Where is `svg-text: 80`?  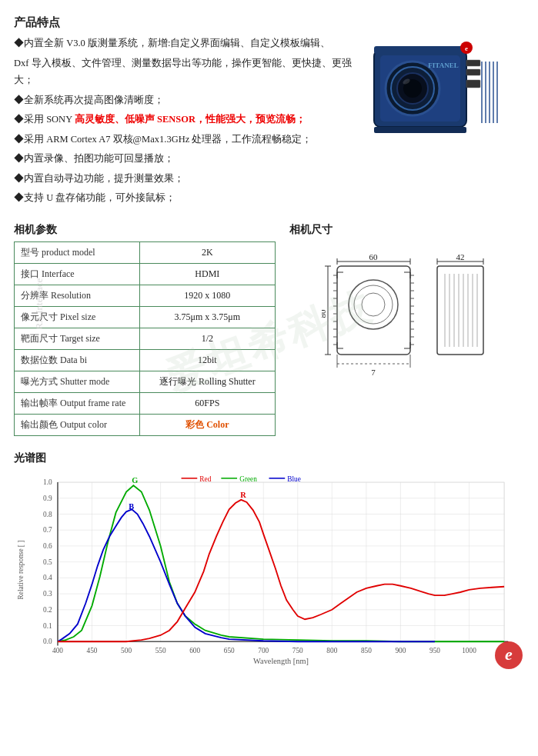
svg-text: 80 is located at coordinates (325, 314).